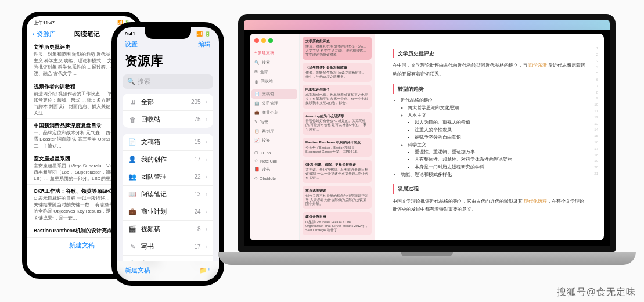 This screenshot has width=644, height=302. What do you see at coordinates (274, 161) in the screenshot?
I see `sidebar-item: ☆ Note Call` at bounding box center [274, 161].